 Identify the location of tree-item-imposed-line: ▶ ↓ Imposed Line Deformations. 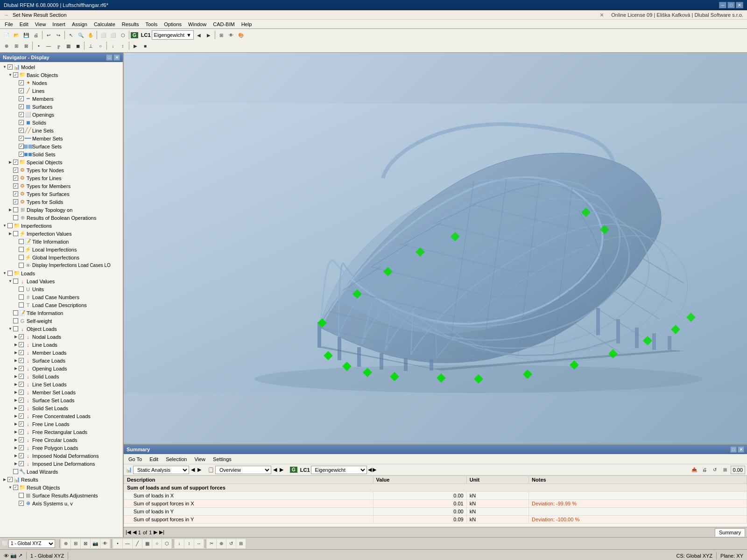
(62, 464).